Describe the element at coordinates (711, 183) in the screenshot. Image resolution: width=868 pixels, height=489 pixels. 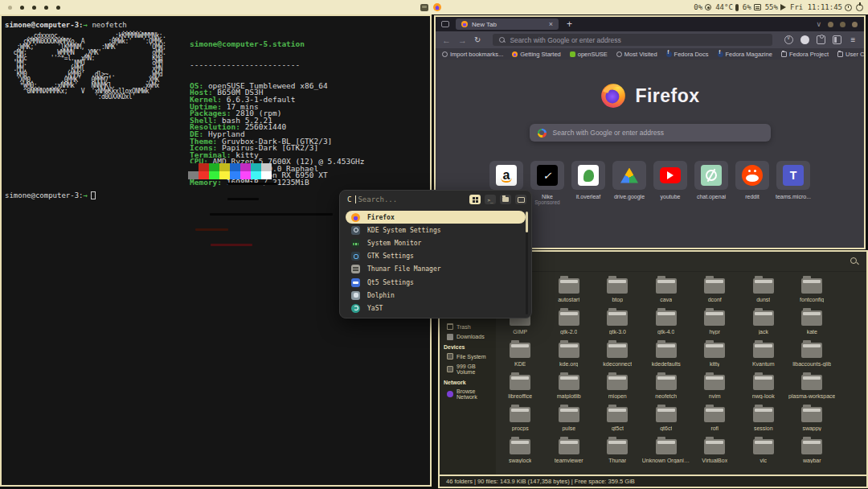
I see `shortcut-tile-openai: chat.openai` at that location.